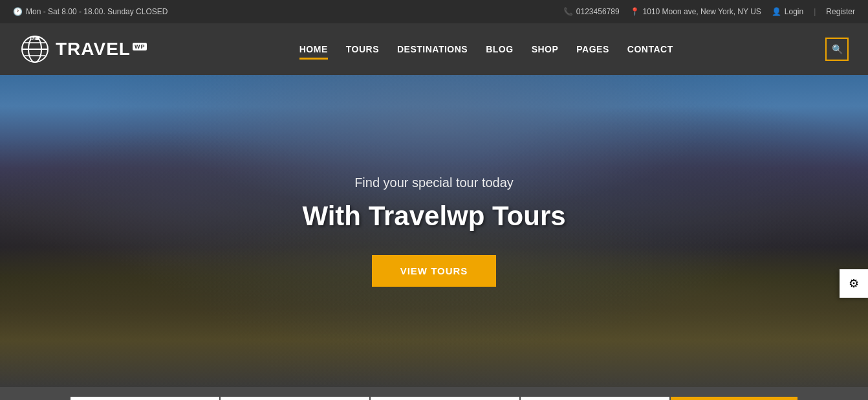 Image resolution: width=868 pixels, height=400 pixels. Describe the element at coordinates (314, 49) in the screenshot. I see `nav-item-home: HOME` at that location.